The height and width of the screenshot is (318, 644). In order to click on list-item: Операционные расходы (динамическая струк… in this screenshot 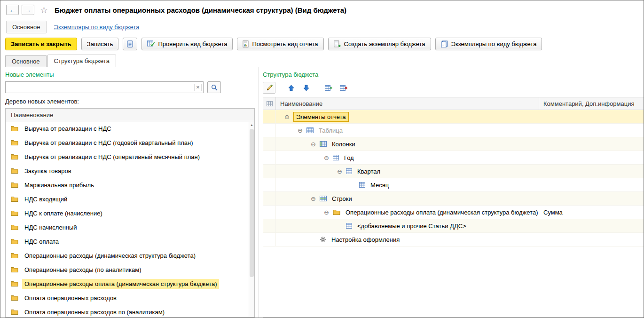, I will do `click(130, 255)`.